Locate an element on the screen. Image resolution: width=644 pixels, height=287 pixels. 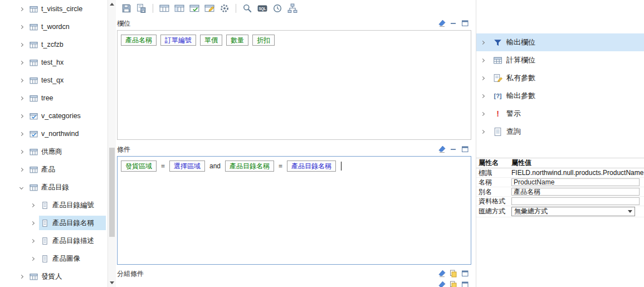
view-icon is located at coordinates (33, 116).